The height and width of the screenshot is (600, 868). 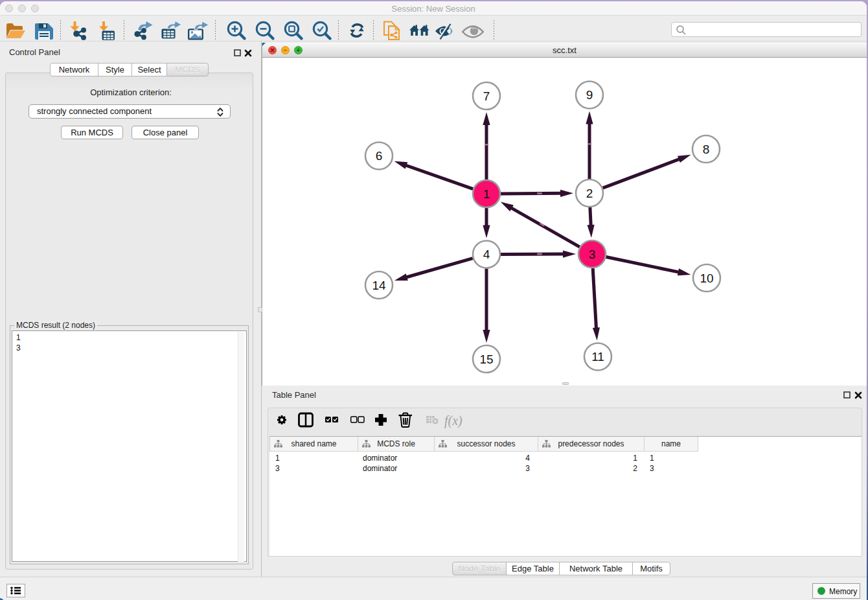 I want to click on svg-text: 3, so click(x=592, y=254).